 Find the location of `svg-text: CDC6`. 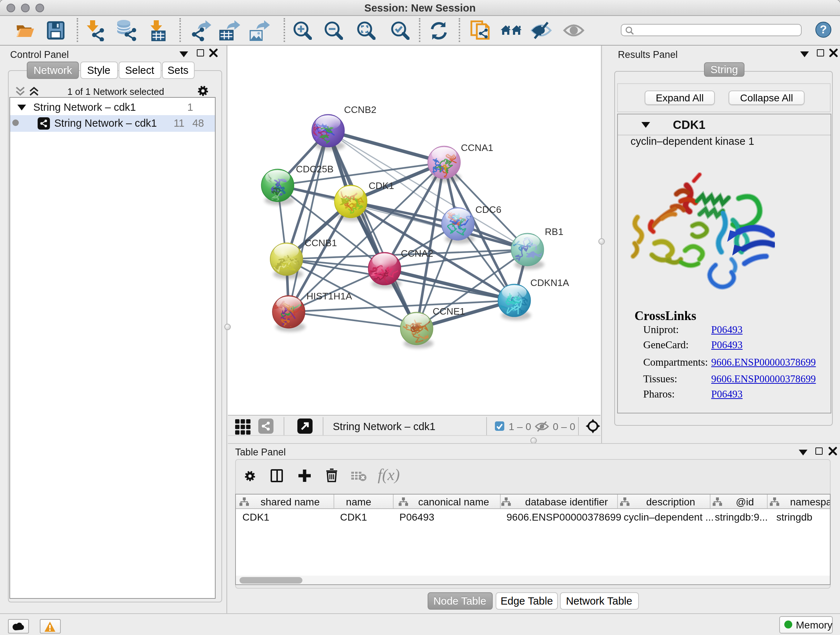

svg-text: CDC6 is located at coordinates (488, 210).